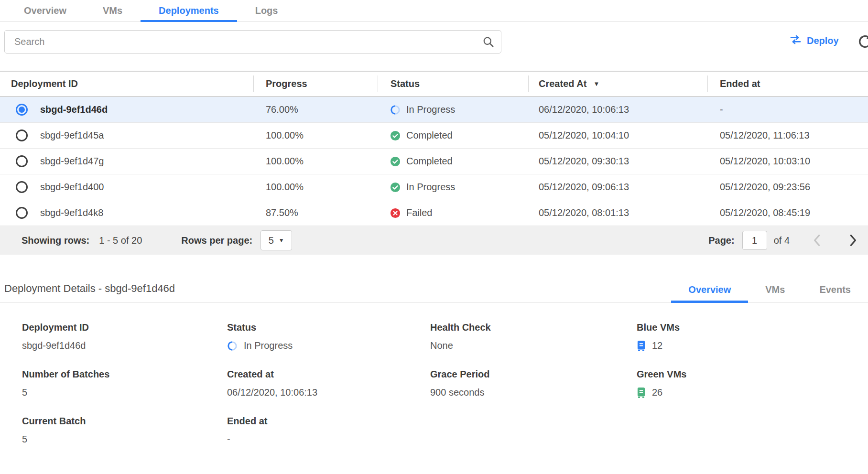 The width and height of the screenshot is (868, 474). I want to click on detail-field-label: Health Check, so click(533, 328).